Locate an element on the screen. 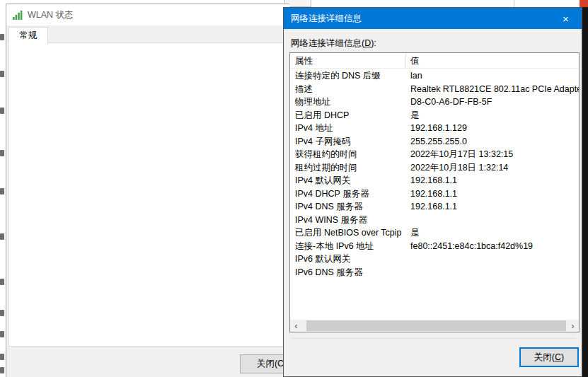 The width and height of the screenshot is (588, 377). details-list-label: 网络连接详细信息(D): is located at coordinates (334, 44).